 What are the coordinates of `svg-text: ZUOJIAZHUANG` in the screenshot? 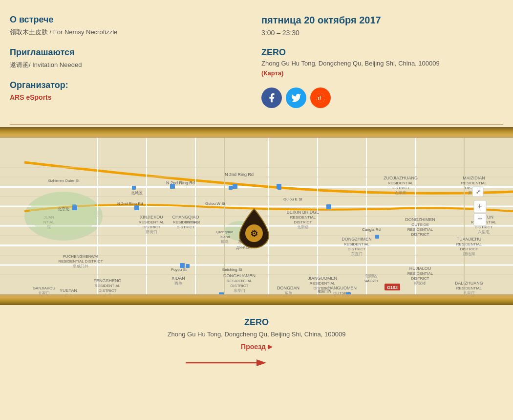 It's located at (401, 178).